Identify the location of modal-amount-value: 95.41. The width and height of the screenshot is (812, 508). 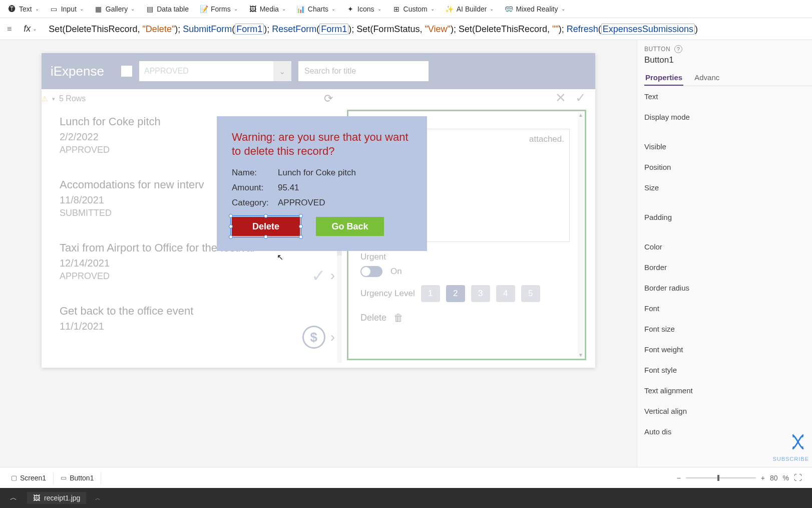
(288, 188).